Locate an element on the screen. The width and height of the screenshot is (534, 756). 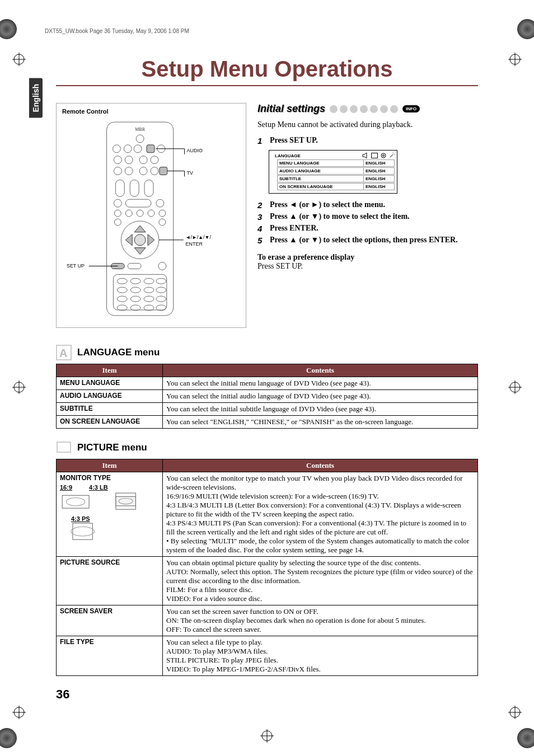
crosshair-icon-bl is located at coordinates (19, 712).